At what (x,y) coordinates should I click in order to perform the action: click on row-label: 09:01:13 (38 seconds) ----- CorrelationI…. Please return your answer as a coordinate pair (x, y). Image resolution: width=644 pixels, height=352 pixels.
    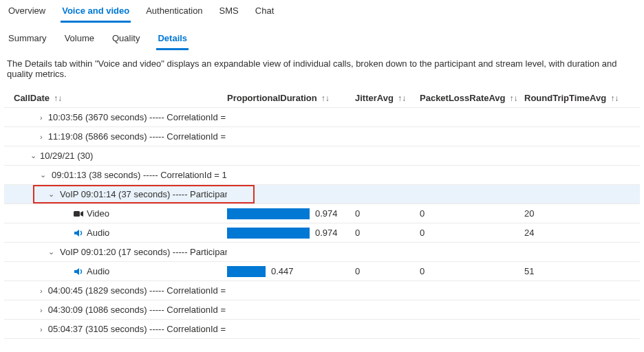
    Looking at the image, I should click on (139, 175).